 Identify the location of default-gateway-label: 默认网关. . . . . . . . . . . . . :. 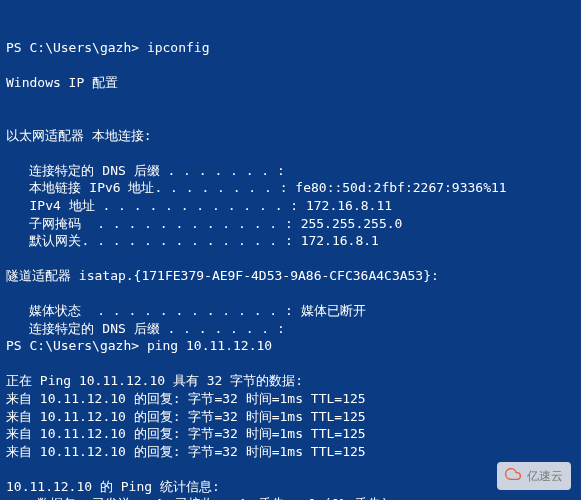
(154, 240).